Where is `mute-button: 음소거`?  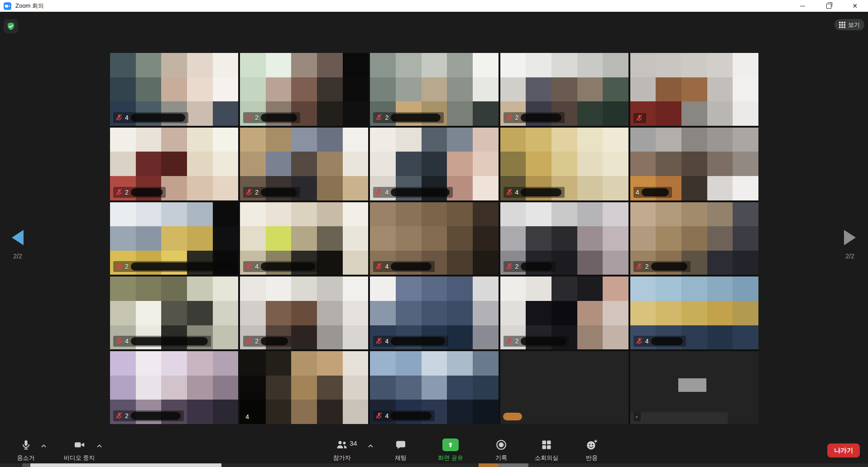
mute-button: 음소거 is located at coordinates (28, 450).